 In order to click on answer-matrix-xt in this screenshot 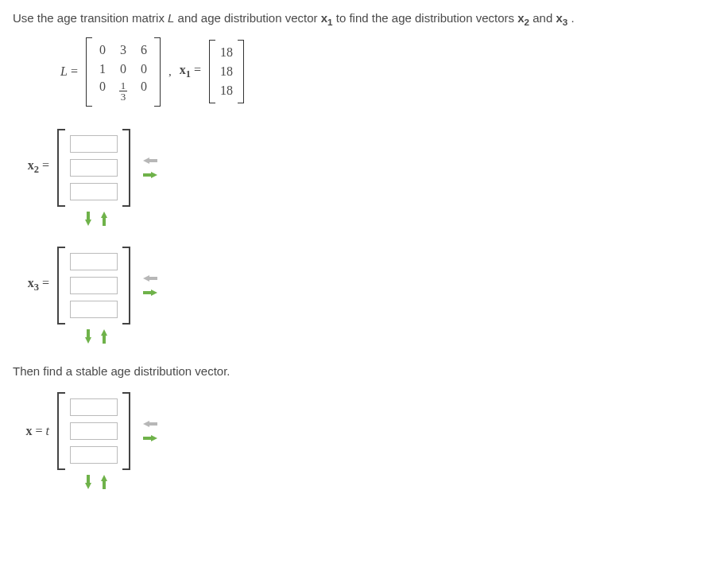, I will do `click(94, 431)`.